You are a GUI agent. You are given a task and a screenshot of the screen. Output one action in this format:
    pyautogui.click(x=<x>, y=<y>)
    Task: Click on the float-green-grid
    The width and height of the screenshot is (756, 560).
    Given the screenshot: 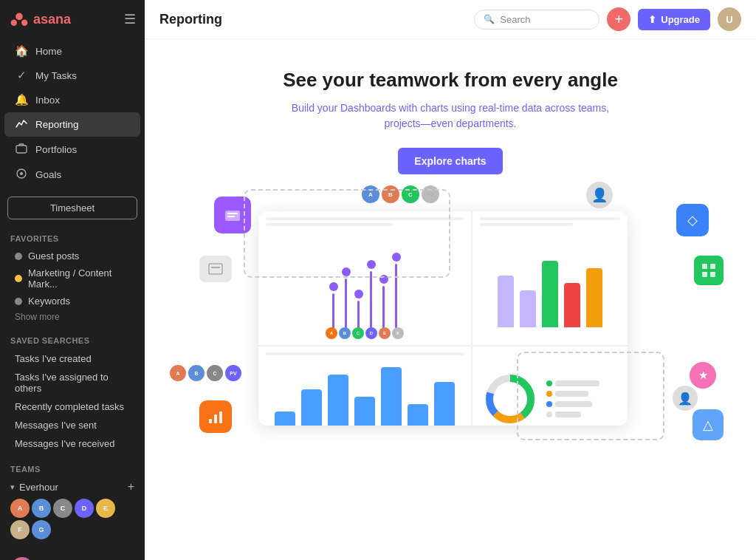 What is the action you would take?
    pyautogui.click(x=709, y=270)
    